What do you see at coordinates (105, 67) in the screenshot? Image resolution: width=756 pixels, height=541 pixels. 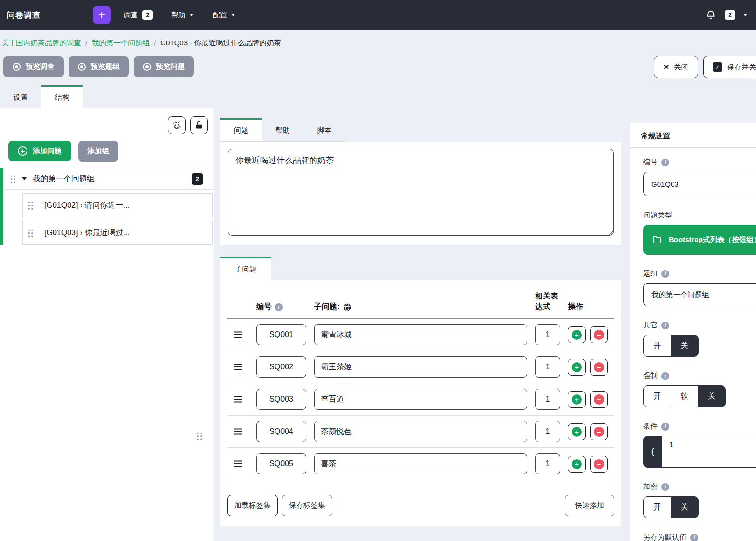 I see `preview-group-label: 预览题组` at bounding box center [105, 67].